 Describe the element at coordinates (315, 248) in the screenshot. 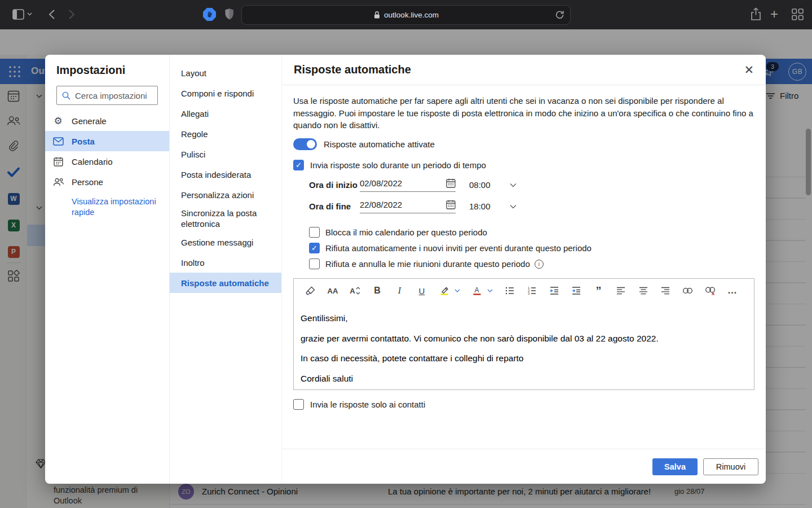

I see `decline-invites-checkbox: ✓` at that location.